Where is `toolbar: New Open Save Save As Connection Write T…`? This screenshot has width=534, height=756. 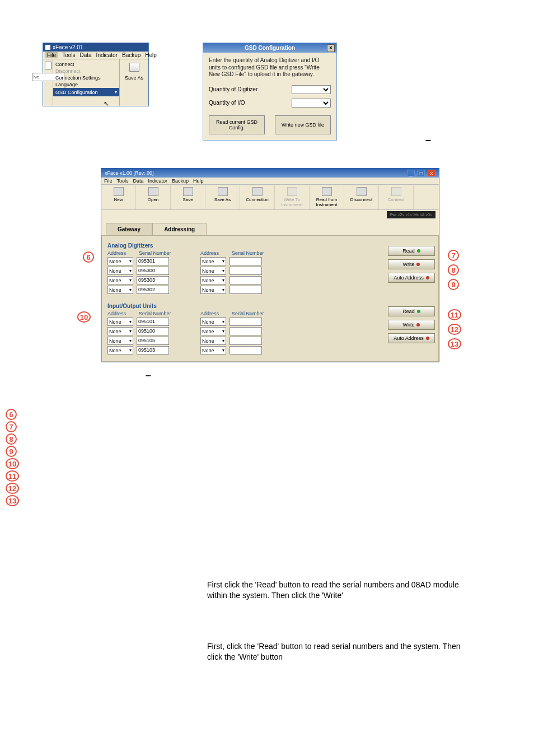 toolbar: New Open Save Save As Connection Write T… is located at coordinates (270, 197).